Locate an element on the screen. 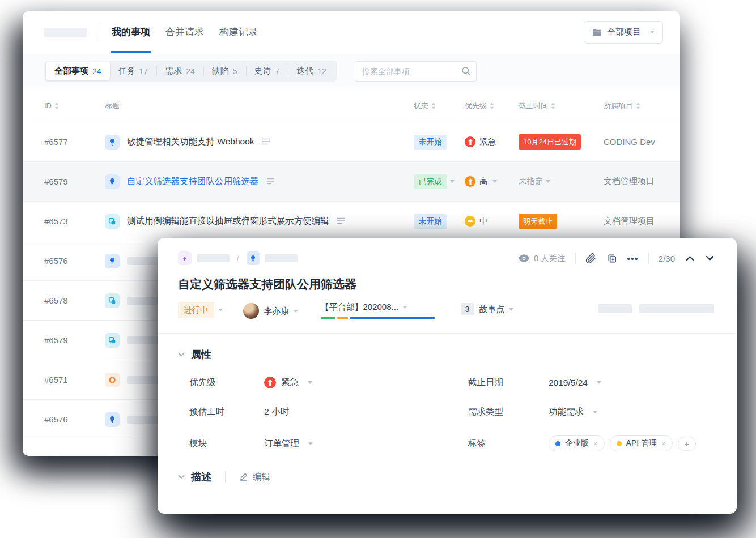  issue-title: 自定义筛选器支持团队公用筛选器 is located at coordinates (193, 181).